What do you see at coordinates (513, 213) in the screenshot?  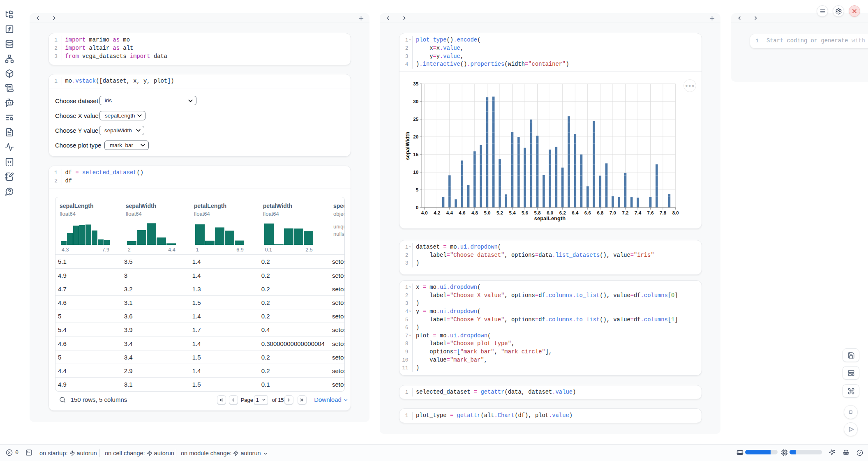 I see `svg-text: 5.4` at bounding box center [513, 213].